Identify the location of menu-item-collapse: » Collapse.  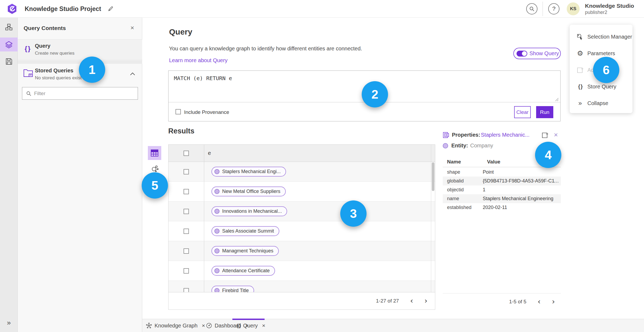
(601, 103).